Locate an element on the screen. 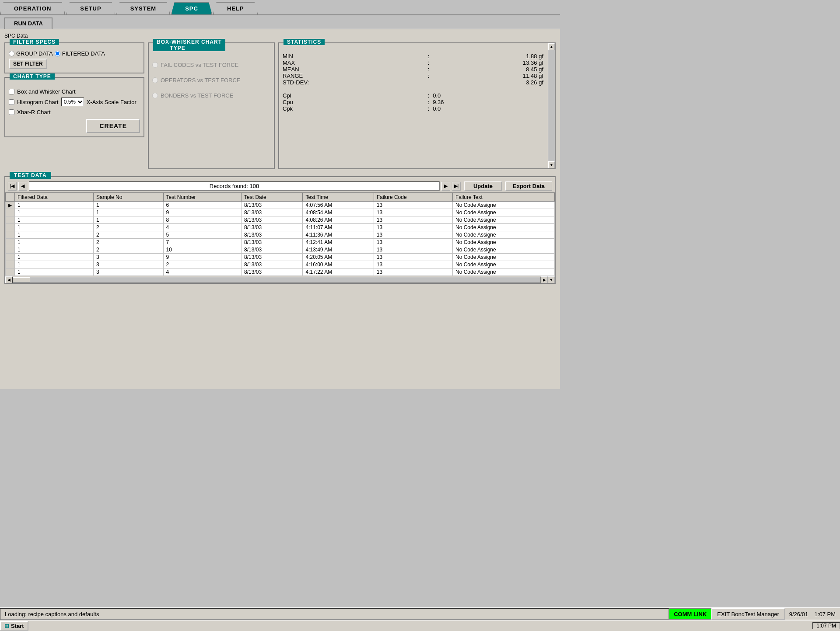 The width and height of the screenshot is (840, 631). h-scroll-left: ◀ is located at coordinates (9, 280).